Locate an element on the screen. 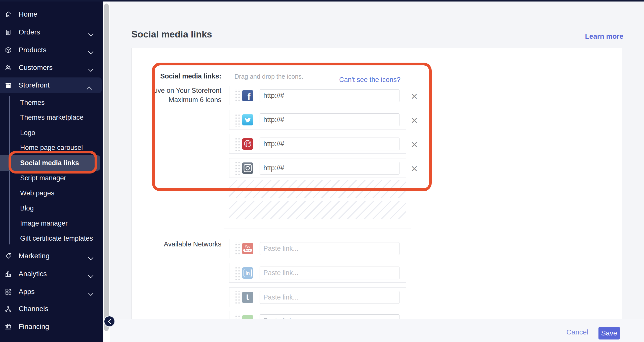  sidebar-item-themes-marketplace: Themes marketplace is located at coordinates (52, 117).